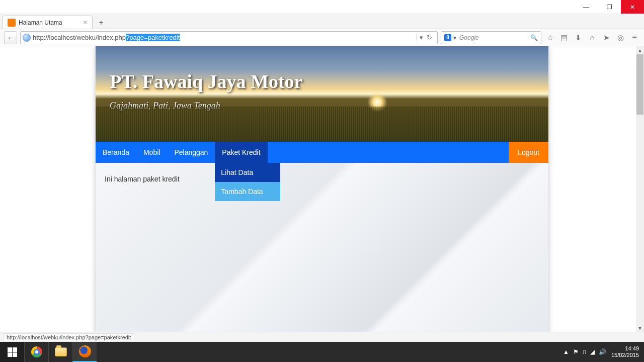 The height and width of the screenshot is (362, 644). What do you see at coordinates (578, 38) in the screenshot?
I see `downloads-icon: ⬇` at bounding box center [578, 38].